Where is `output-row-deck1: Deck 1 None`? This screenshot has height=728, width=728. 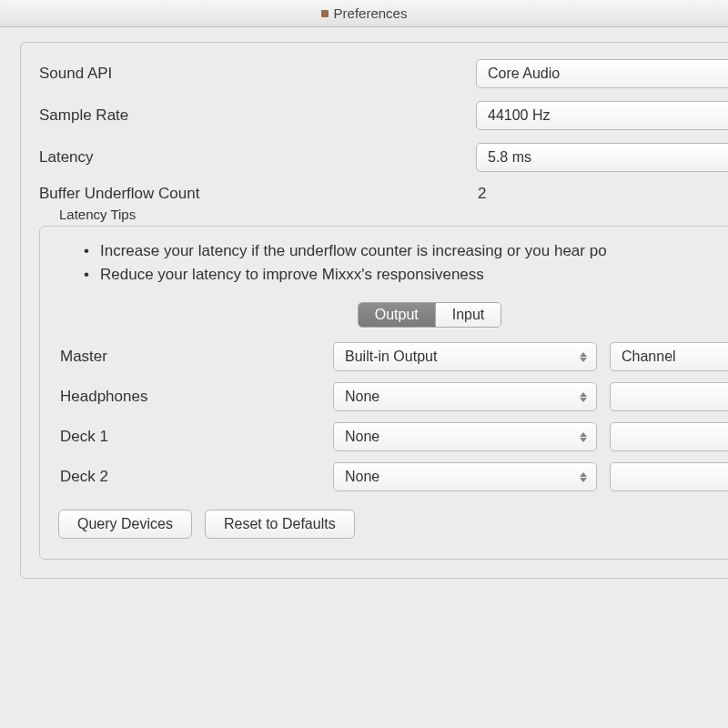 output-row-deck1: Deck 1 None is located at coordinates (392, 437).